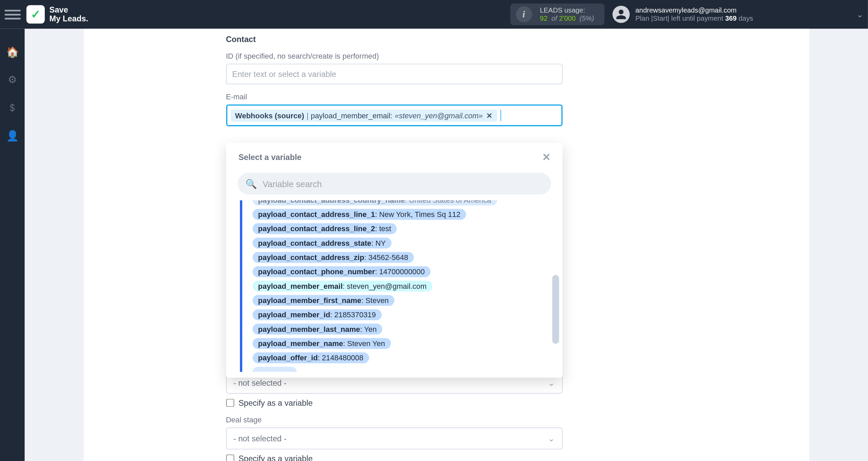 This screenshot has width=868, height=461. Describe the element at coordinates (394, 438) in the screenshot. I see `deal-stage-select: - not selected - ⌄` at that location.